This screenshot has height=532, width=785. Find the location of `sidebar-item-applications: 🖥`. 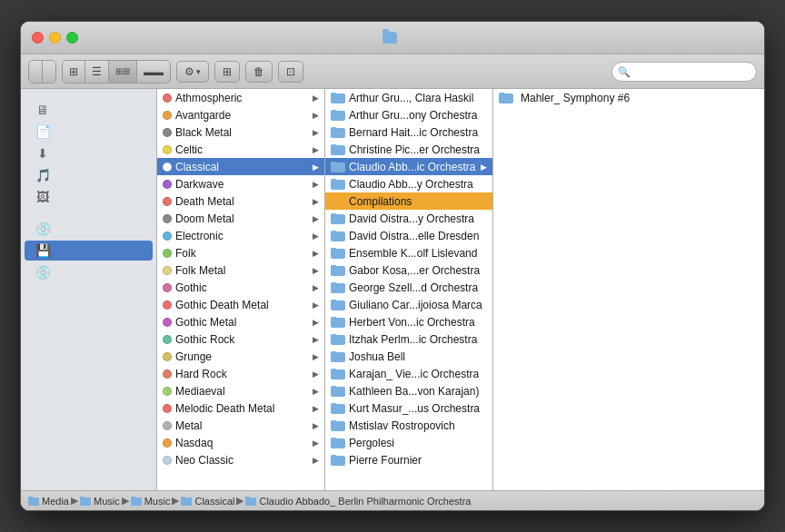

sidebar-item-applications: 🖥 is located at coordinates (89, 110).